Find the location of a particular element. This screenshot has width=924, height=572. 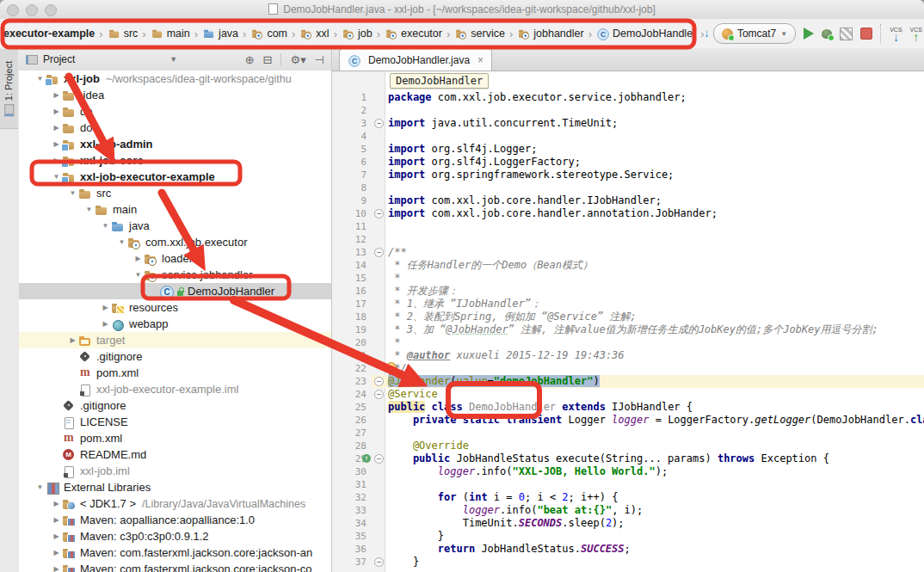

breadcrumb-item-executor: executor is located at coordinates (413, 34).